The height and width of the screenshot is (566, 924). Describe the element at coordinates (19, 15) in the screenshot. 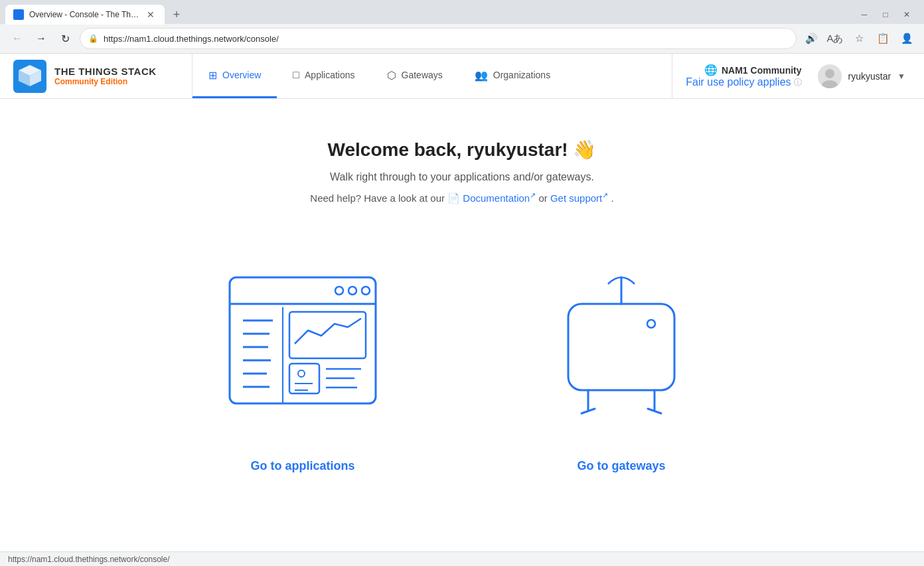

I see `tab-favicon` at that location.